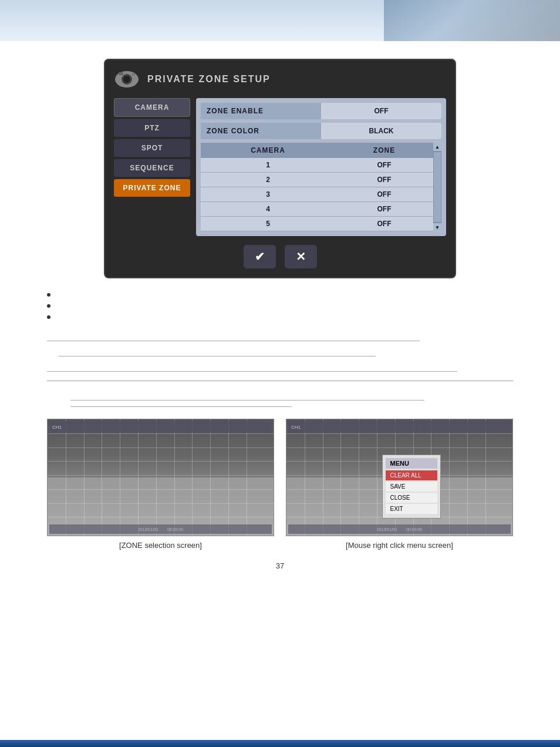 The width and height of the screenshot is (560, 747). What do you see at coordinates (296, 428) in the screenshot?
I see `cam-info-text-2: CH1` at bounding box center [296, 428].